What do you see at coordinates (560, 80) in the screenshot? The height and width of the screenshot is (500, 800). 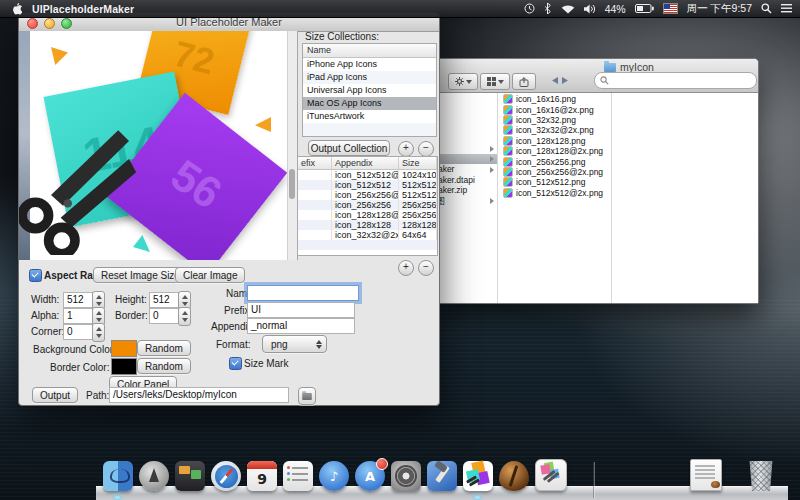 I see `collapse-arrows-icon` at bounding box center [560, 80].